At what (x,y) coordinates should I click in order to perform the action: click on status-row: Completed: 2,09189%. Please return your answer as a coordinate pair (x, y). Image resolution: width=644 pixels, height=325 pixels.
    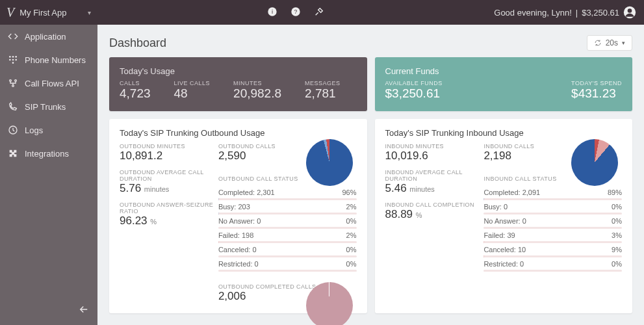
    Looking at the image, I should click on (552, 193).